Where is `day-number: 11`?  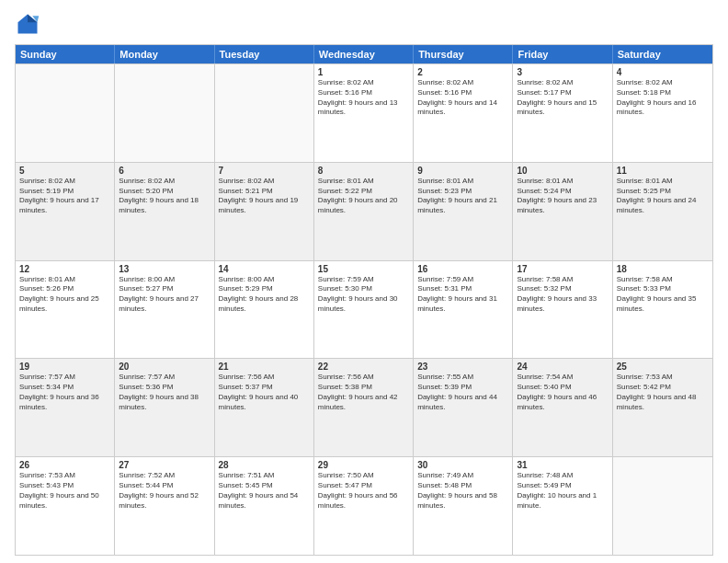 day-number: 11 is located at coordinates (663, 171).